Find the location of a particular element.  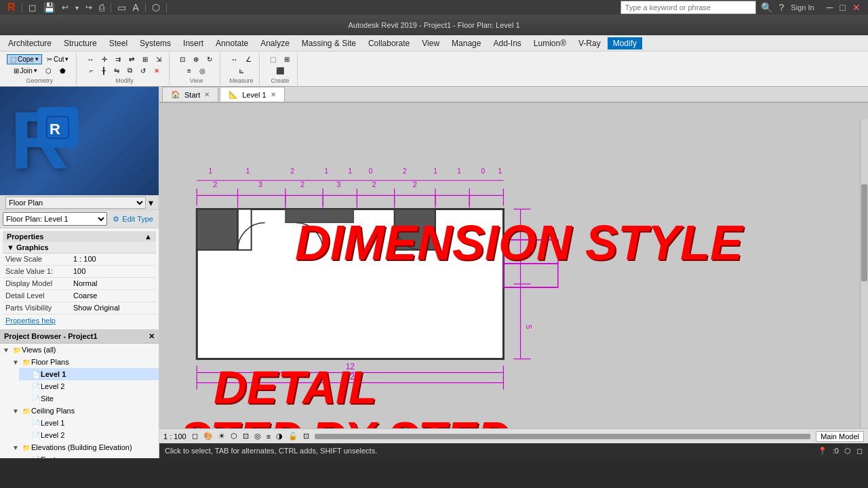

menu-addins: Add-Ins is located at coordinates (507, 43).